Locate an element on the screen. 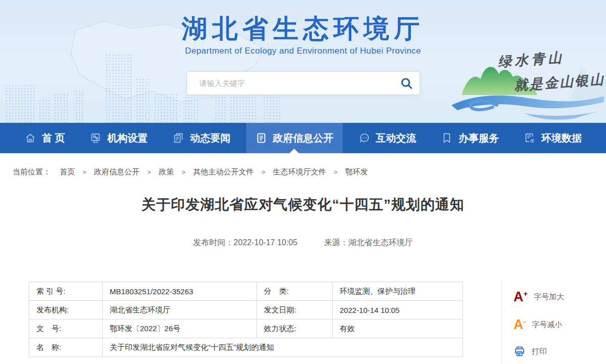 This screenshot has height=364, width=606. info-value: MB1803251/2022-35263 is located at coordinates (180, 291).